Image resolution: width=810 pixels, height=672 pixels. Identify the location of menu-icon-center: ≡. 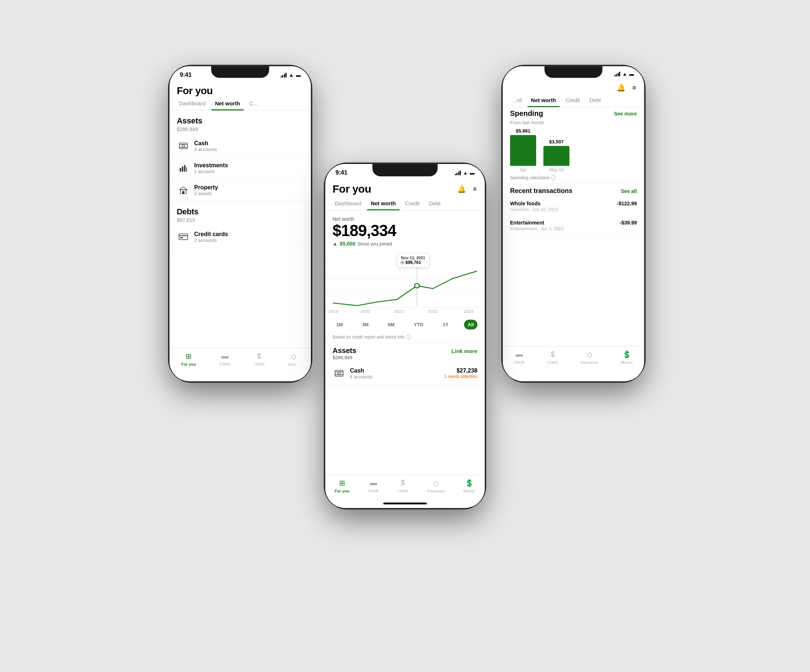
(475, 189).